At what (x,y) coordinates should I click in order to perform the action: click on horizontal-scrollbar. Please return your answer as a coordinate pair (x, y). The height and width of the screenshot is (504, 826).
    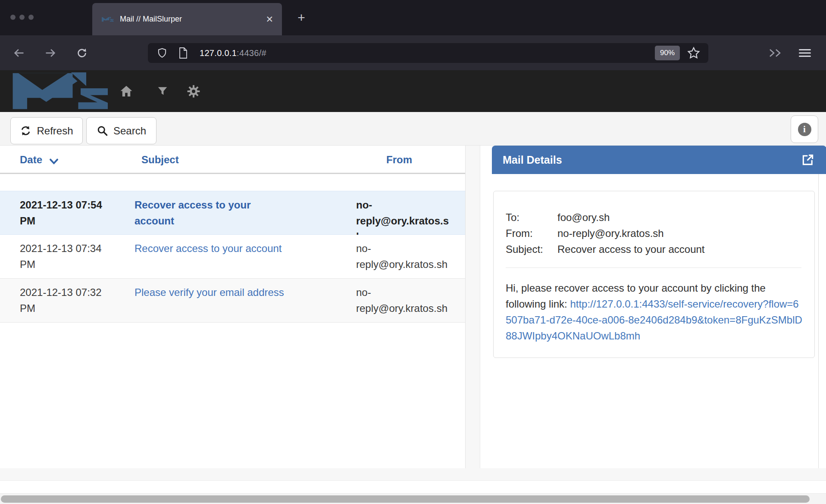
    Looking at the image, I should click on (413, 499).